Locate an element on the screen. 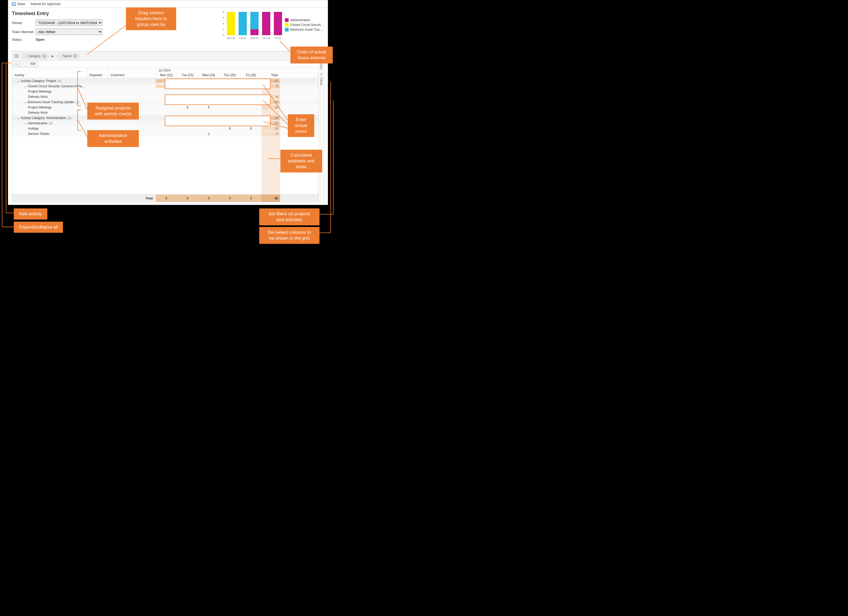 The height and width of the screenshot is (616, 848). table-row: Project Meetings8614 is located at coordinates (165, 107).